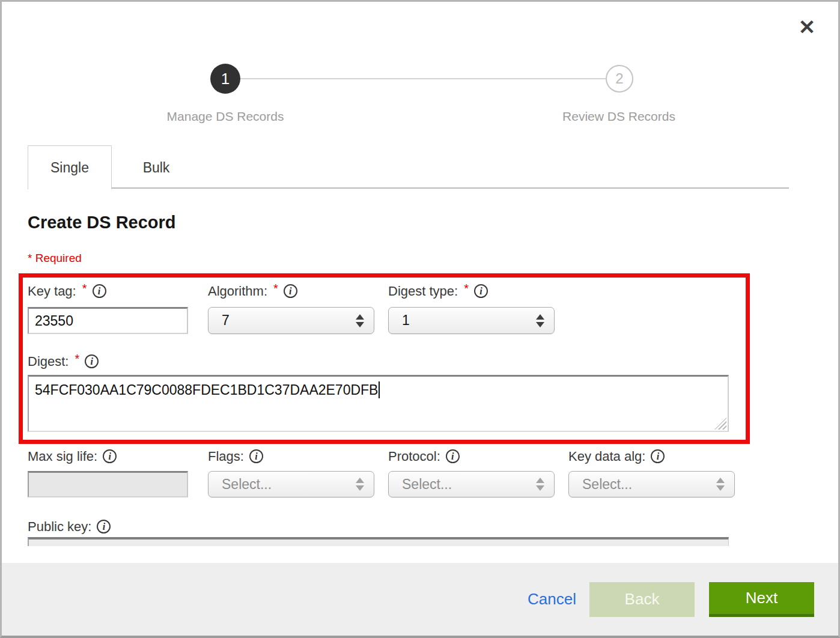 This screenshot has height=638, width=840. What do you see at coordinates (108, 484) in the screenshot?
I see `max-sig-life-input` at bounding box center [108, 484].